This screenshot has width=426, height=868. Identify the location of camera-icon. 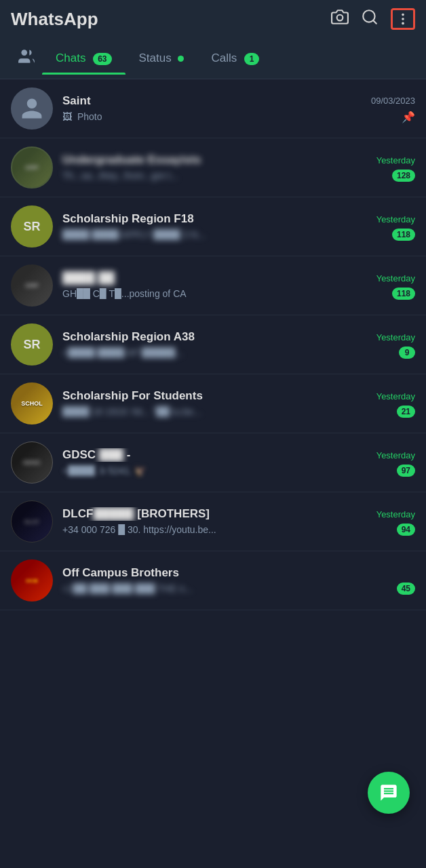
(340, 19).